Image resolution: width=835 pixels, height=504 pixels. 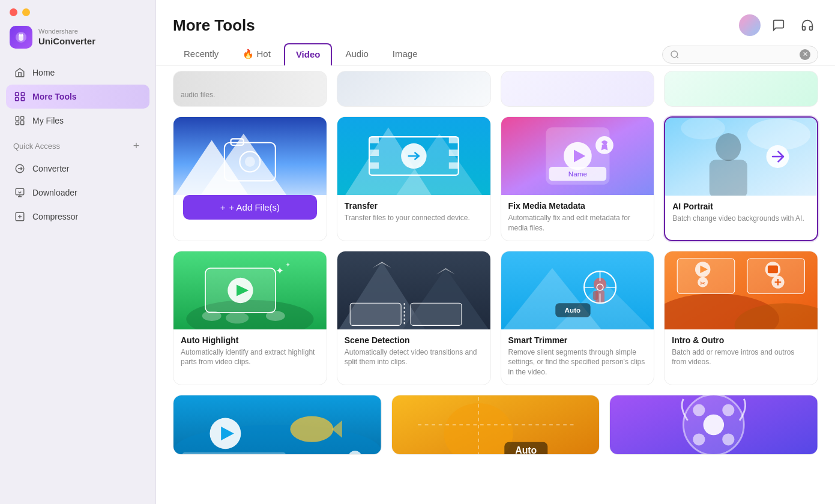 I want to click on scene-thumb, so click(x=414, y=290).